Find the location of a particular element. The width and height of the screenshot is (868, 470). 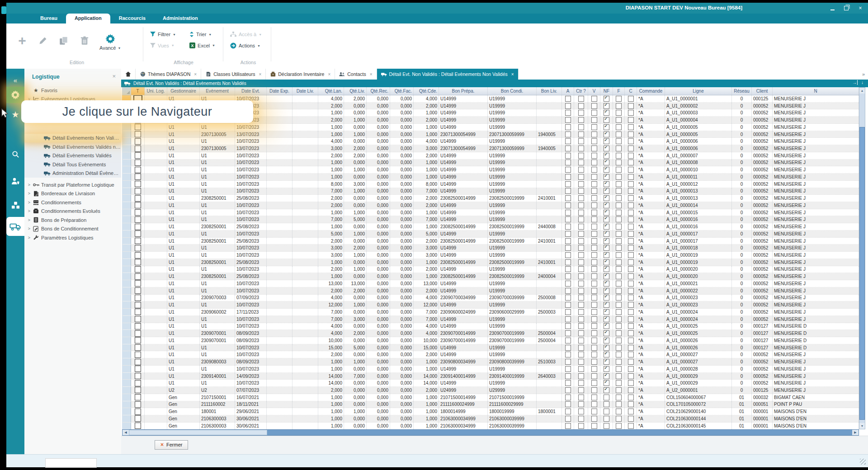

table-row: Gen211116000218/11/20211,0000,0000,0000,… is located at coordinates (491, 405).